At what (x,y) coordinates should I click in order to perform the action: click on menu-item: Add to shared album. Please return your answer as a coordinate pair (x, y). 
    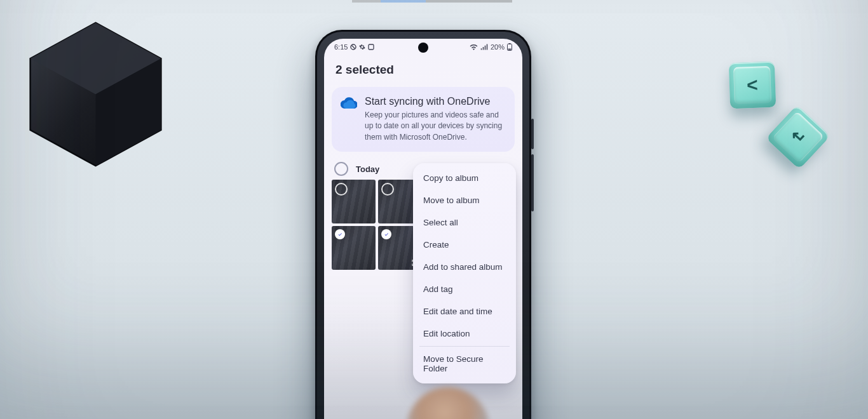
    Looking at the image, I should click on (465, 267).